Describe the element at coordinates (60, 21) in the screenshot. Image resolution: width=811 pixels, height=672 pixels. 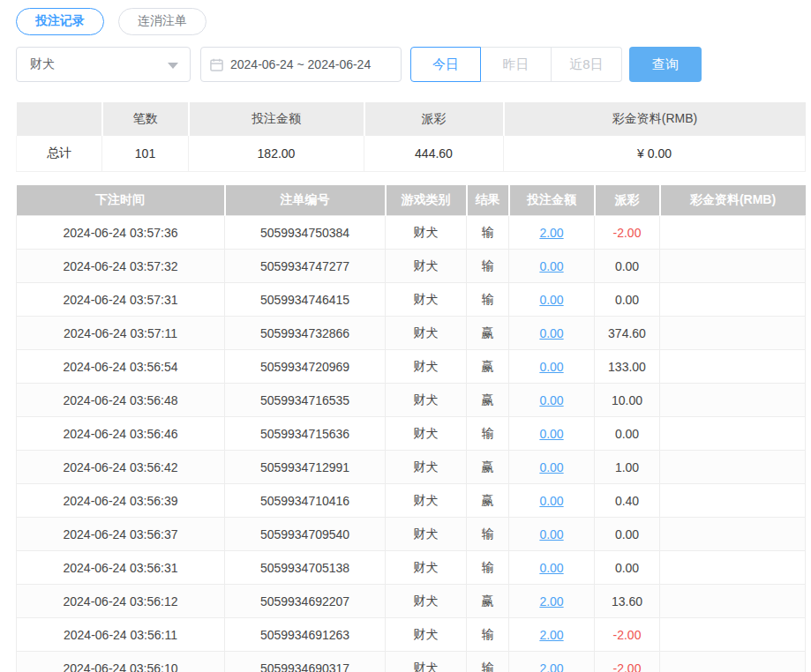
I see `tab-bet-records-label: 投注记录` at that location.